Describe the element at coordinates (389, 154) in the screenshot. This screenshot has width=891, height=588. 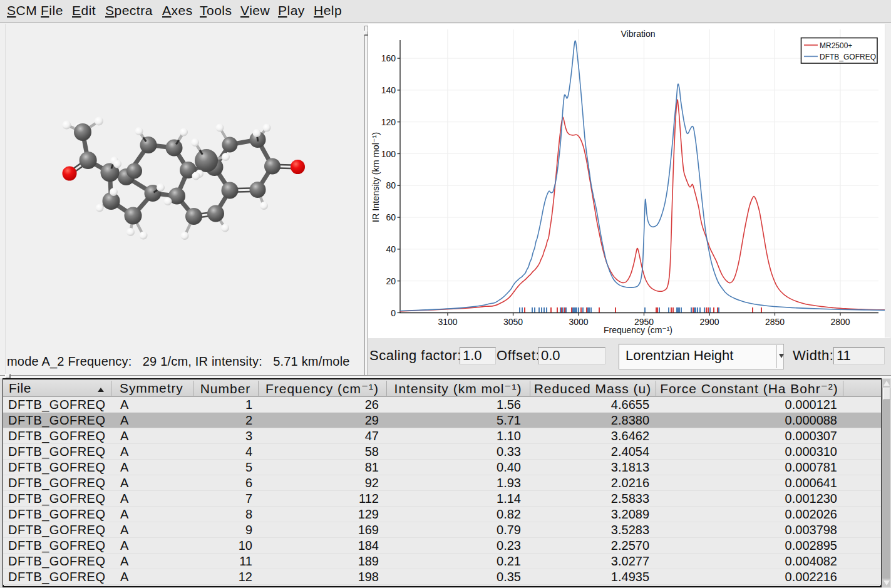
I see `svg-text: 100` at that location.